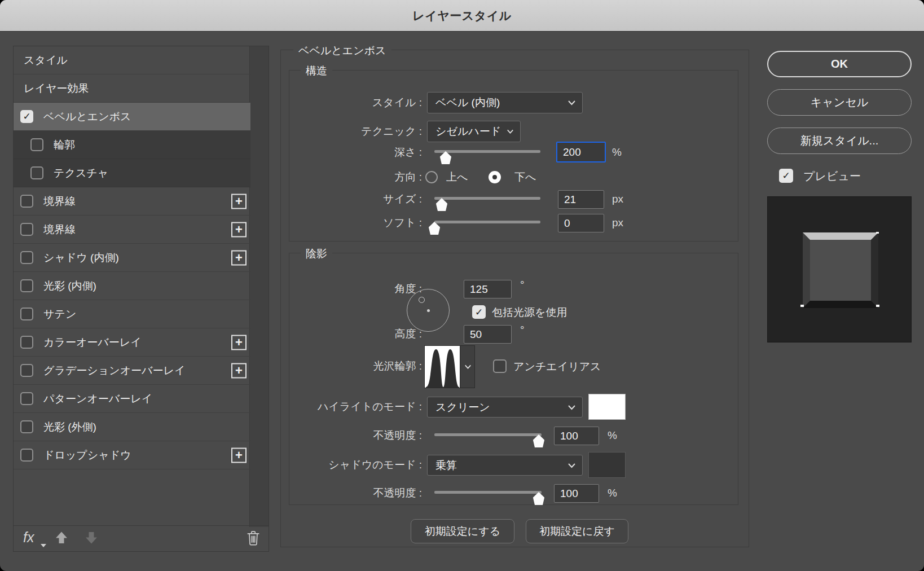  I want to click on highlight-color-swatch, so click(607, 407).